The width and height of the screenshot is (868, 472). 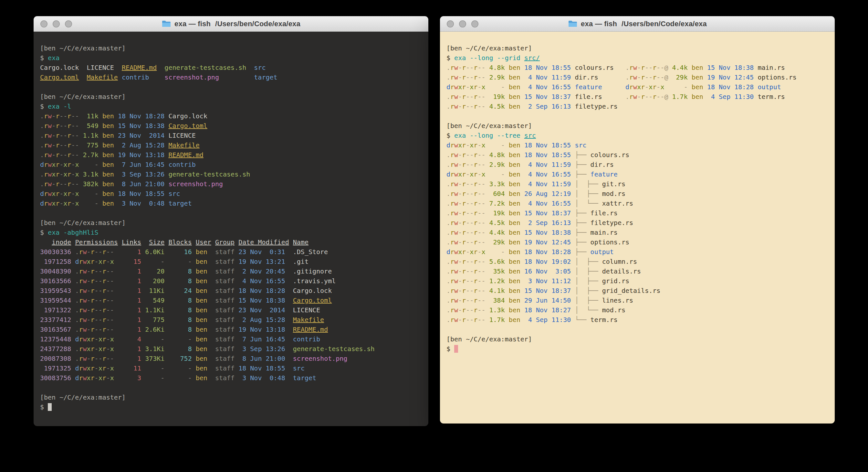 What do you see at coordinates (231, 58) in the screenshot?
I see `terminal-line: $ exa` at bounding box center [231, 58].